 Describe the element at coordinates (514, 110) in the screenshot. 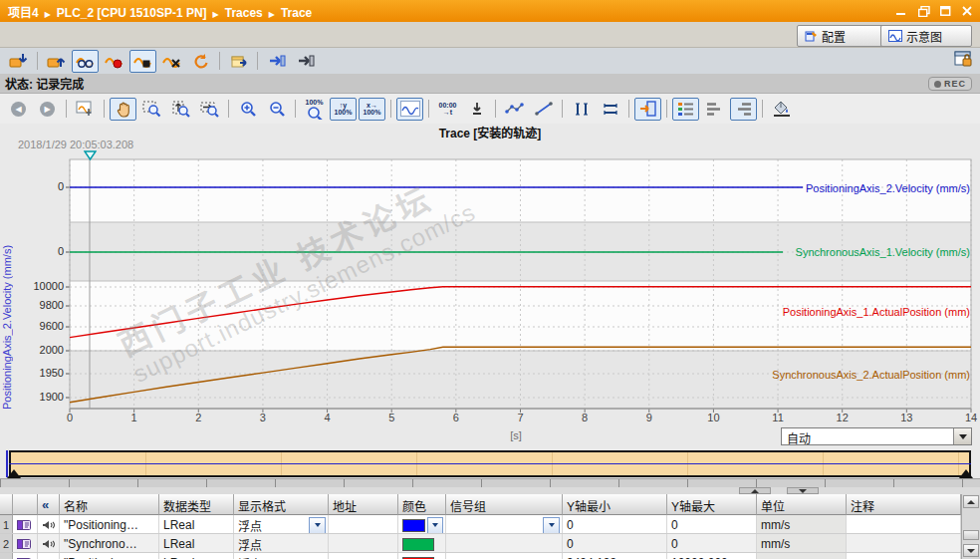

I see `show-samples-icon` at that location.